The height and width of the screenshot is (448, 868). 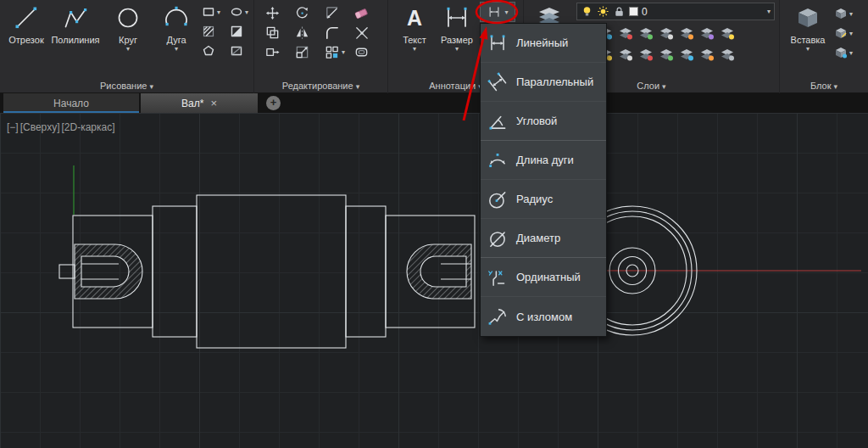 What do you see at coordinates (498, 199) in the screenshot?
I see `radius-dimension-icon` at bounding box center [498, 199].